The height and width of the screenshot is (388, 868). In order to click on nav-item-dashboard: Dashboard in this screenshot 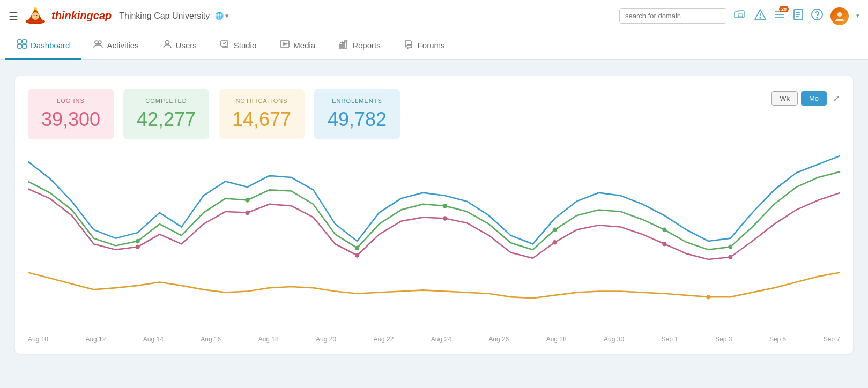, I will do `click(43, 46)`.